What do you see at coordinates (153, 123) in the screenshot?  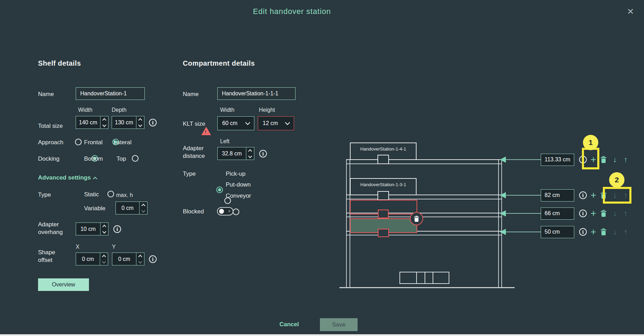 I see `total-size-info-icon: i` at bounding box center [153, 123].